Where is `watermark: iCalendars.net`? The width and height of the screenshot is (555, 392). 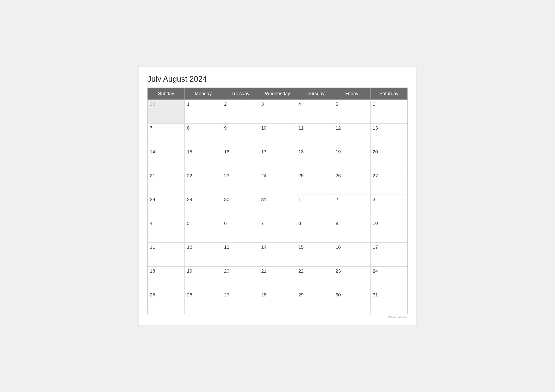 watermark: iCalendars.net is located at coordinates (278, 317).